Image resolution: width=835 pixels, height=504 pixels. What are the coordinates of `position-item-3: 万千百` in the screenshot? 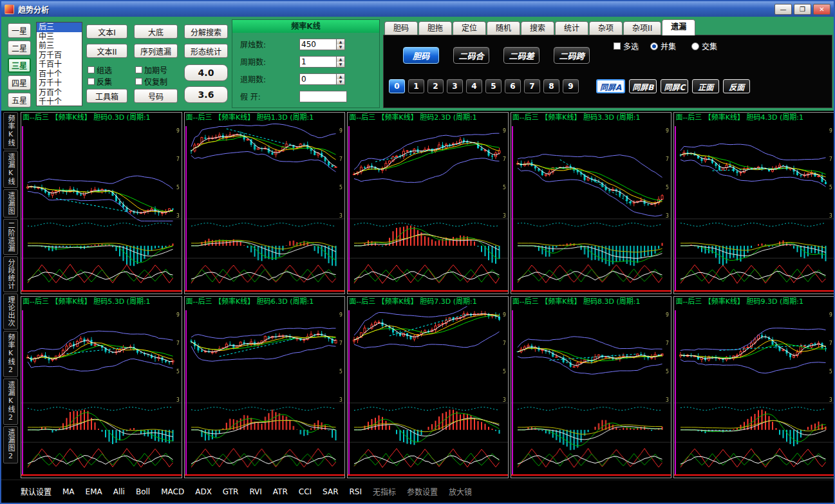 It's located at (59, 55).